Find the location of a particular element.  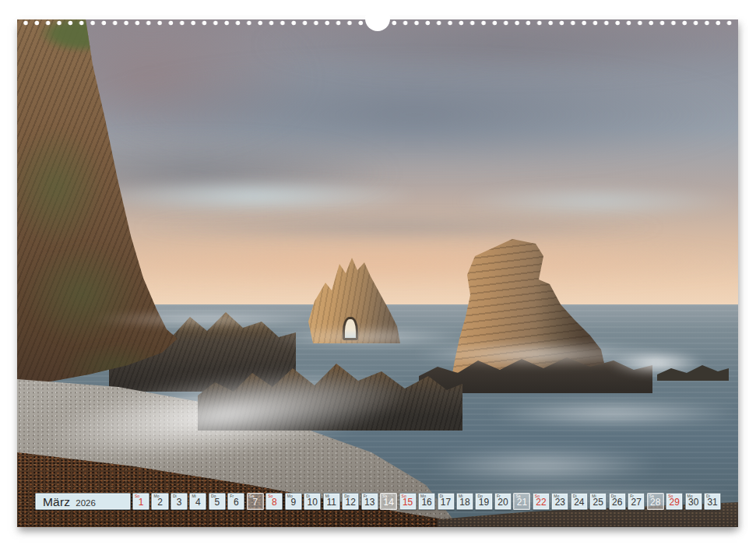

month-box: März 2026 is located at coordinates (83, 501).